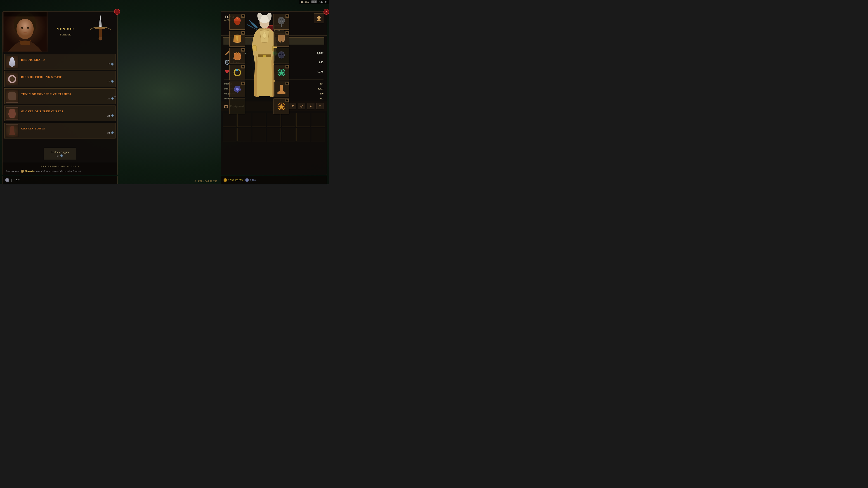 The width and height of the screenshot is (868, 488). What do you see at coordinates (282, 38) in the screenshot?
I see `equip-slot-pants: ⚑` at bounding box center [282, 38].